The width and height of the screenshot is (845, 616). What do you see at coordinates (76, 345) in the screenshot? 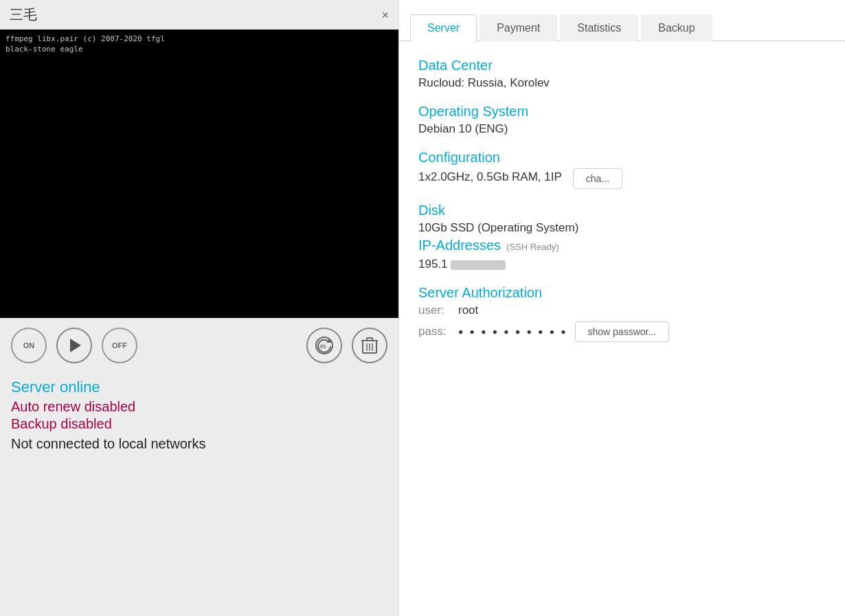
I see `play-icon` at bounding box center [76, 345].